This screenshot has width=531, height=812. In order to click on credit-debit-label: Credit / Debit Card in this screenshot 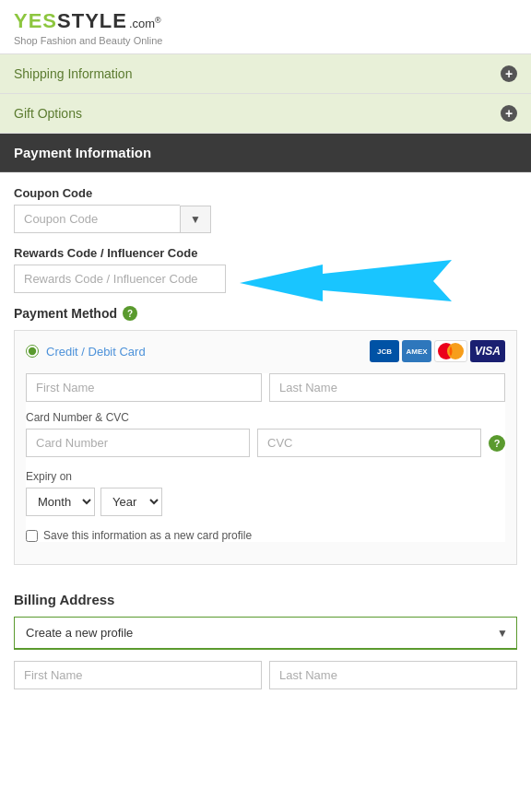, I will do `click(96, 352)`.